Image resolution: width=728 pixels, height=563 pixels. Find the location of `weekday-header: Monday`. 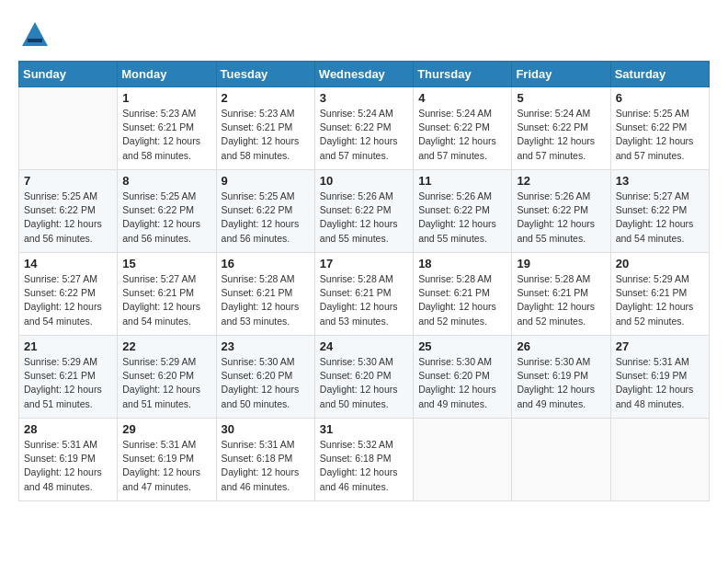

weekday-header: Monday is located at coordinates (167, 75).